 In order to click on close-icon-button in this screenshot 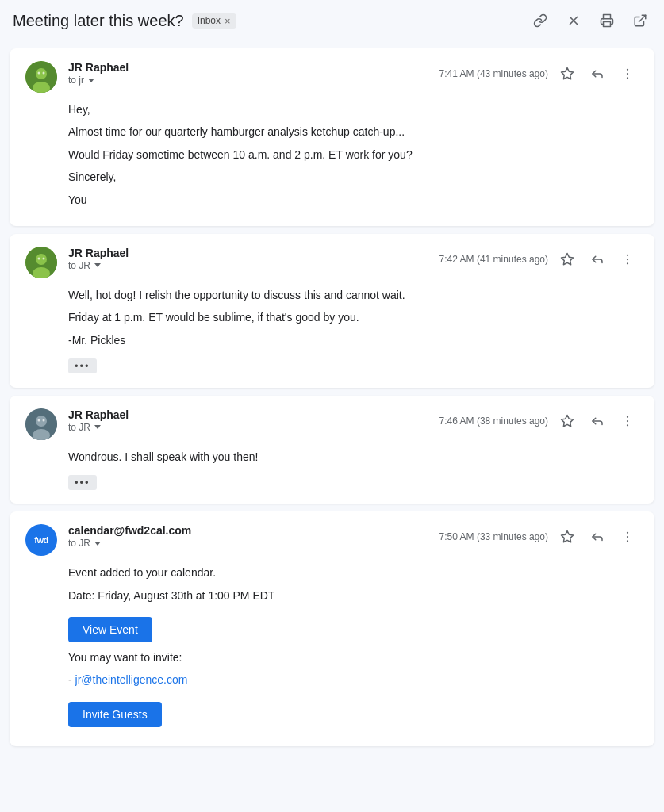, I will do `click(574, 21)`.